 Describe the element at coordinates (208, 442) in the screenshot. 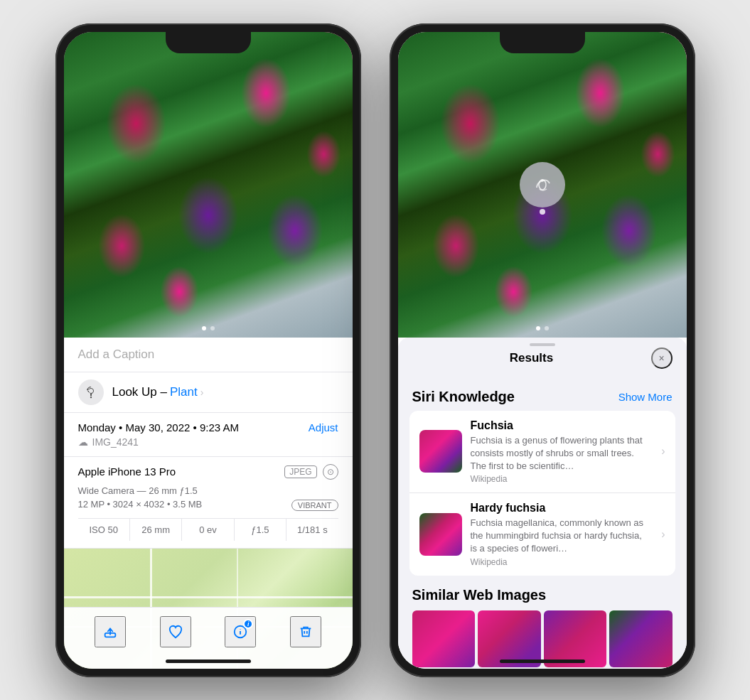

I see `location-row: ☁ IMG_4241` at that location.